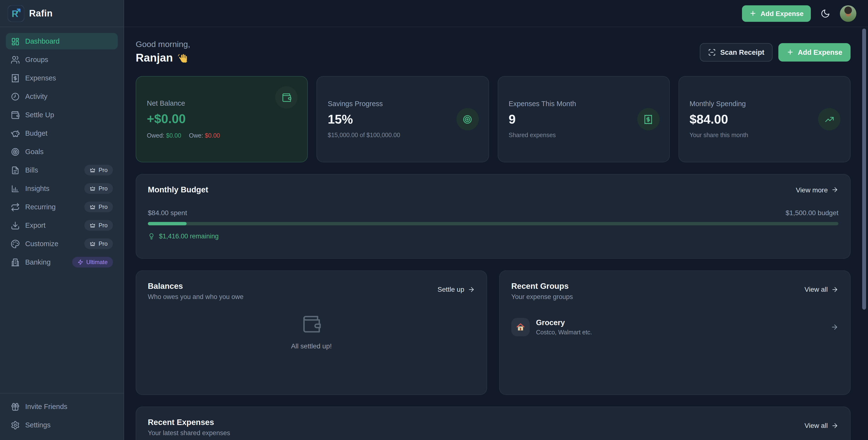 The width and height of the screenshot is (868, 440). What do you see at coordinates (814, 52) in the screenshot?
I see `add-expense-button-header: Add Expense` at bounding box center [814, 52].